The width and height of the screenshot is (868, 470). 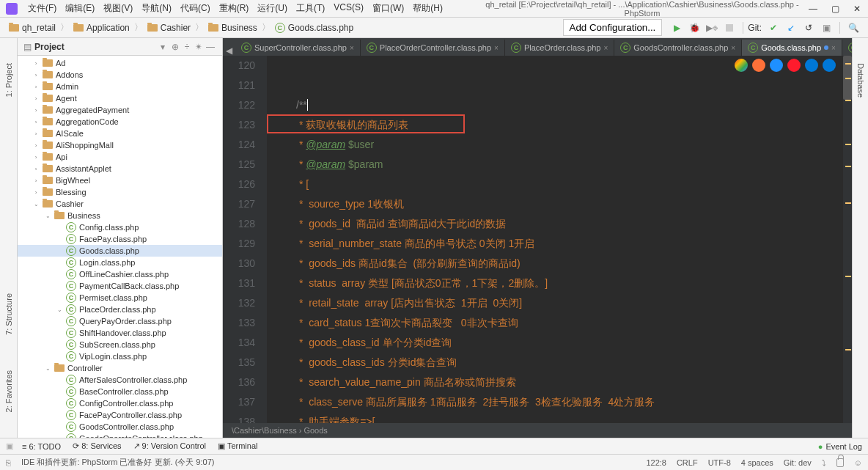 What do you see at coordinates (120, 392) in the screenshot?
I see `tree-item: BaseController.class.php` at bounding box center [120, 392].